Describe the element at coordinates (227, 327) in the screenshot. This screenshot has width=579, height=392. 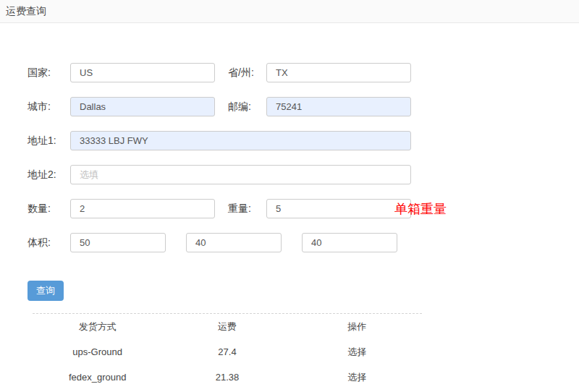
I see `header-freight-fee: 运费` at that location.